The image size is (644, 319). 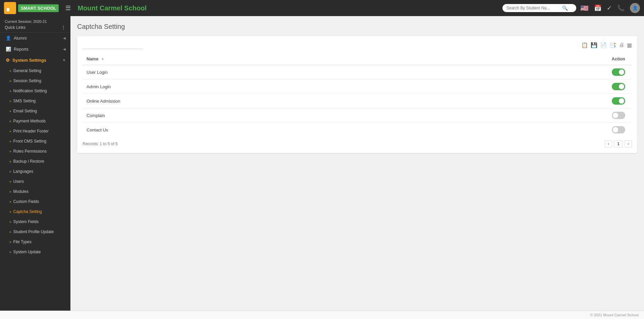 I want to click on sidebar-sub-item-18: » System Update, so click(x=35, y=252).